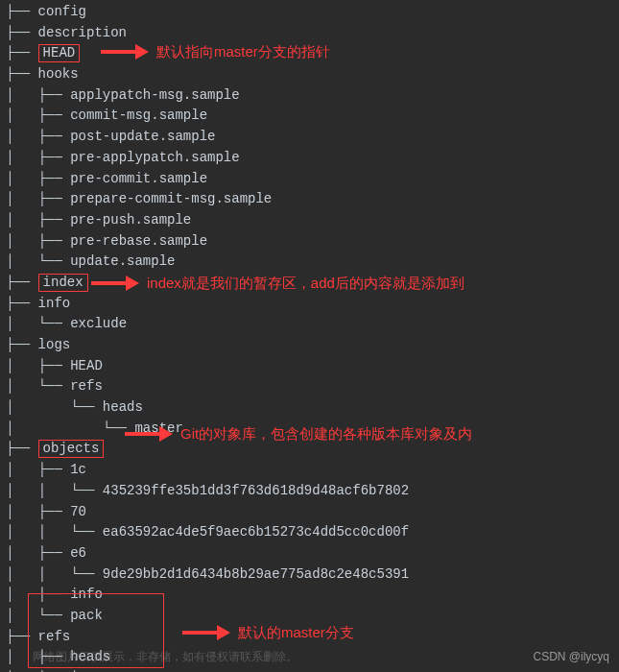 The image size is (619, 672). Describe the element at coordinates (296, 632) in the screenshot. I see `annot-refs-text: 默认的master分支` at that location.